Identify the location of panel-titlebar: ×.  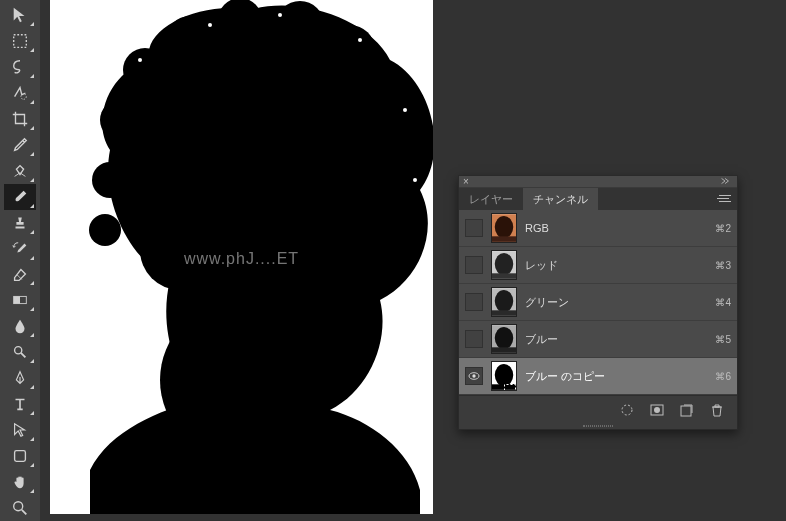
(598, 182).